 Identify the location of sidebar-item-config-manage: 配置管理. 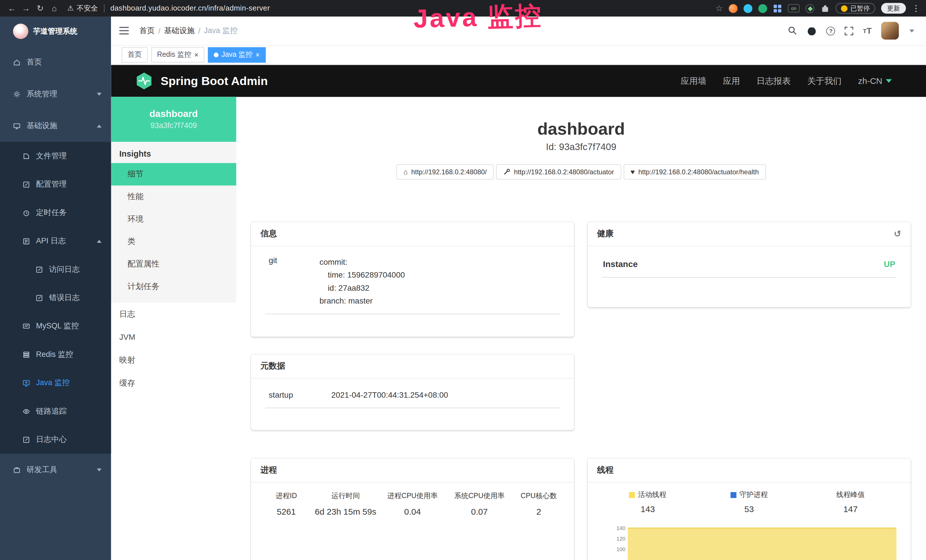
(56, 184).